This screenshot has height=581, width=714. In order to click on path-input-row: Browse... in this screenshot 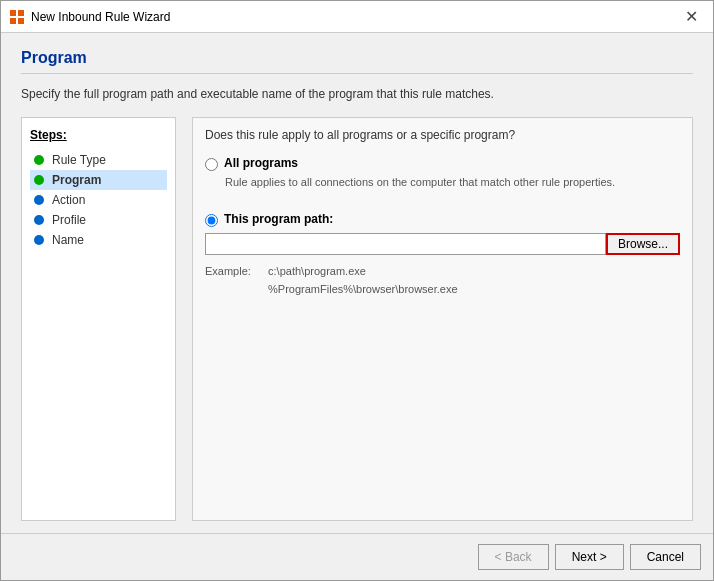, I will do `click(442, 244)`.